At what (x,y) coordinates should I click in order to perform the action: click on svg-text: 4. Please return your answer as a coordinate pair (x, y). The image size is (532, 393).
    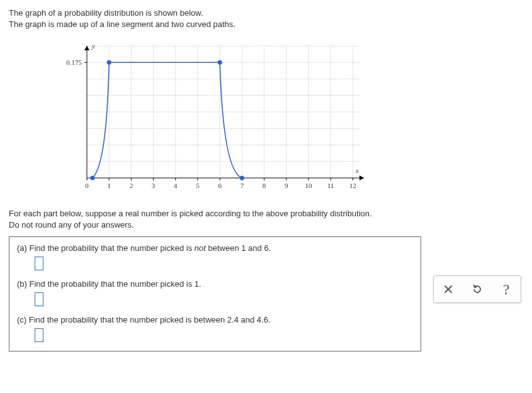
    Looking at the image, I should click on (176, 185).